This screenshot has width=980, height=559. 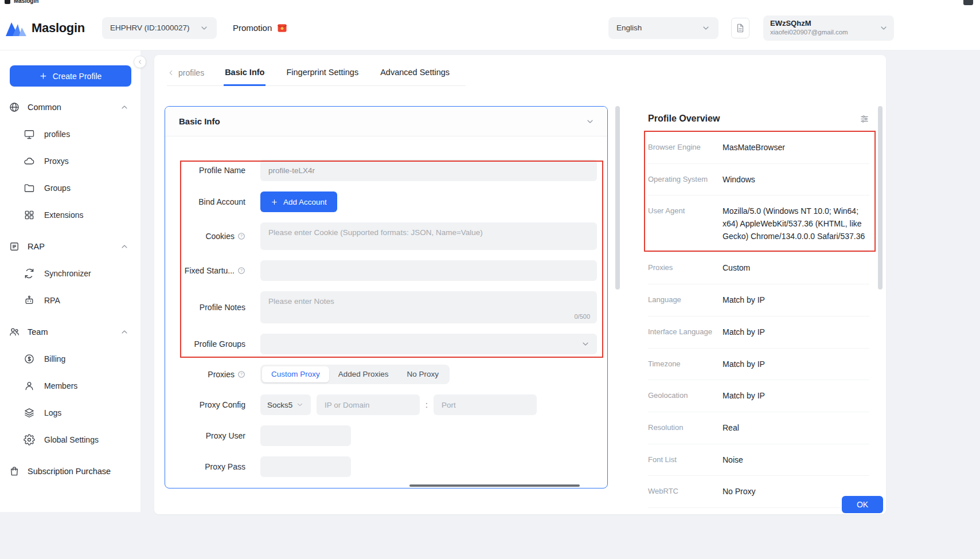 What do you see at coordinates (29, 413) in the screenshot?
I see `logs-icon` at bounding box center [29, 413].